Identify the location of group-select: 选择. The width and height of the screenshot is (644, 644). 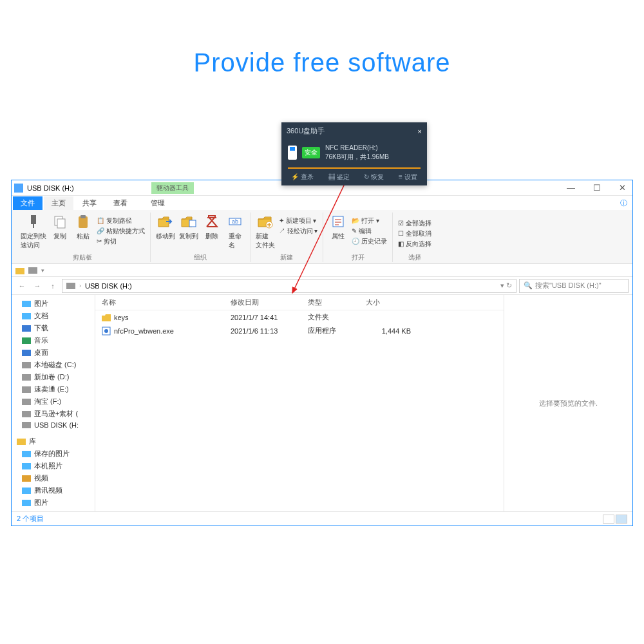
(415, 257).